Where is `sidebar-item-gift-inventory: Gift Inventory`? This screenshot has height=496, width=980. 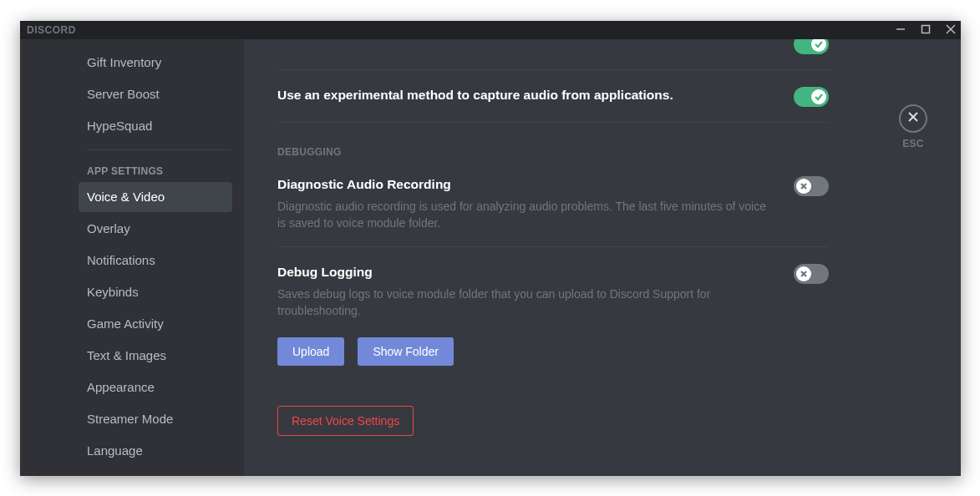
sidebar-item-gift-inventory: Gift Inventory is located at coordinates (155, 63).